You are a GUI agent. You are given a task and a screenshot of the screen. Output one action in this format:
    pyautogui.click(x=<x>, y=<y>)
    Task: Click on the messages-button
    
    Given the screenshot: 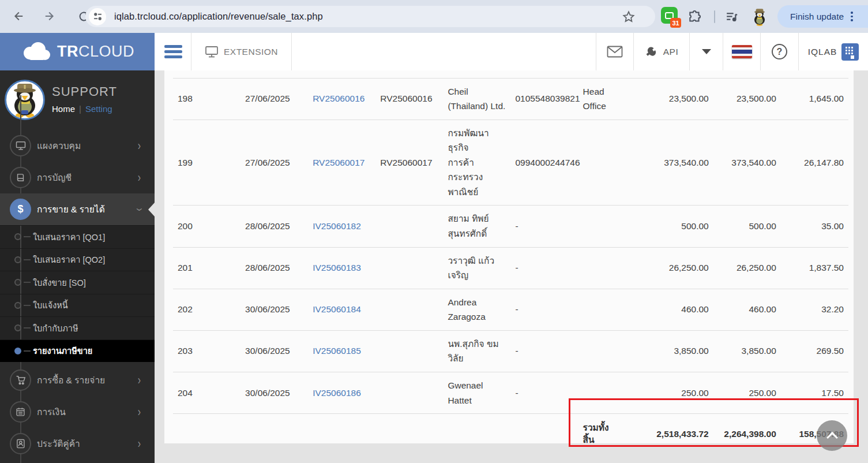 What is the action you would take?
    pyautogui.click(x=615, y=52)
    